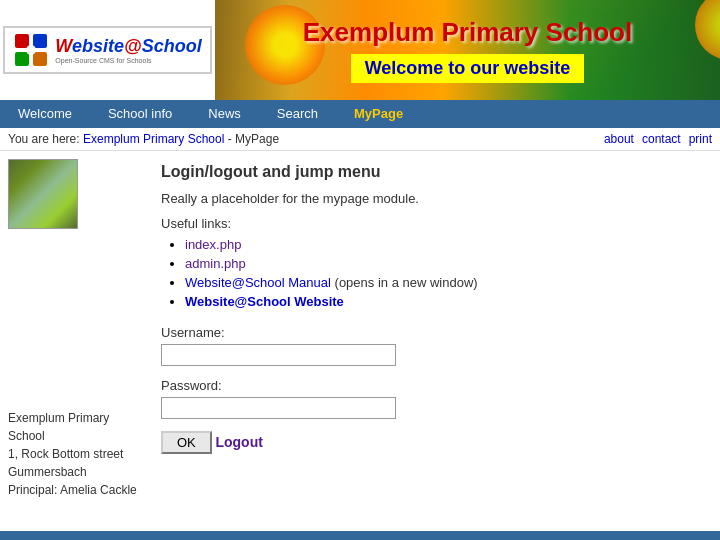  What do you see at coordinates (224, 114) in the screenshot?
I see `nav-news: News` at bounding box center [224, 114].